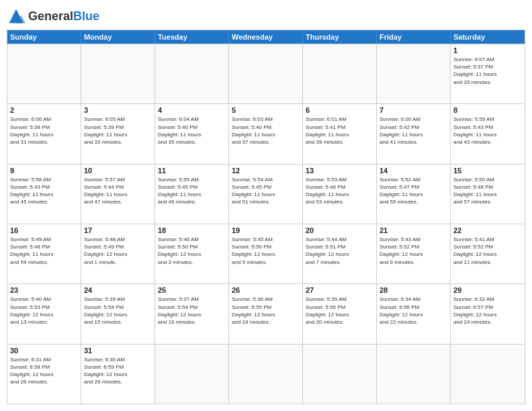  What do you see at coordinates (414, 194) in the screenshot?
I see `calendar-cell: 14Sunrise: 5:52 AM Sunset: 5:47 PM Dayli…` at bounding box center [414, 194].